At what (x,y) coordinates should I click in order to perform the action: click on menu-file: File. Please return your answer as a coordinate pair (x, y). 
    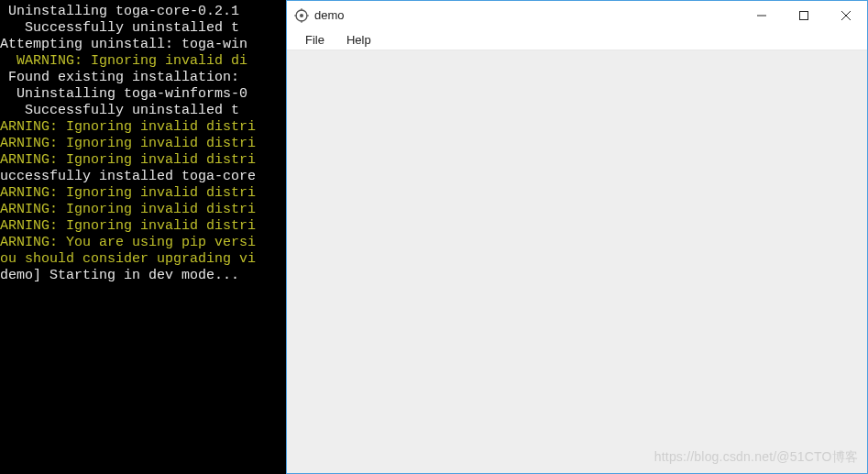
    Looking at the image, I should click on (315, 40).